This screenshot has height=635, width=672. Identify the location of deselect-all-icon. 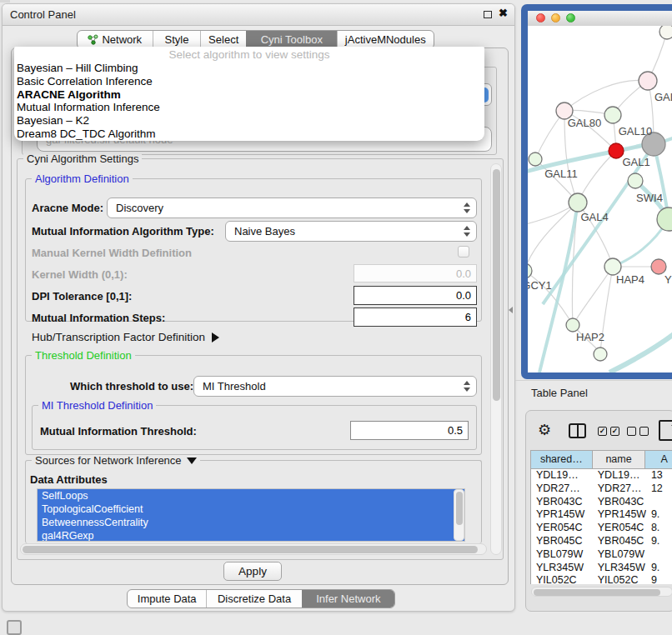
(638, 432).